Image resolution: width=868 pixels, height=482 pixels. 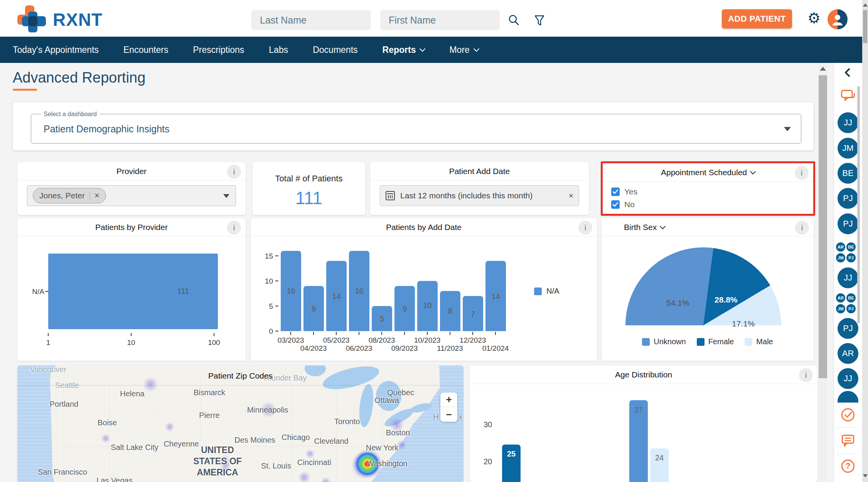 I want to click on city-label: Des Moines, so click(x=255, y=440).